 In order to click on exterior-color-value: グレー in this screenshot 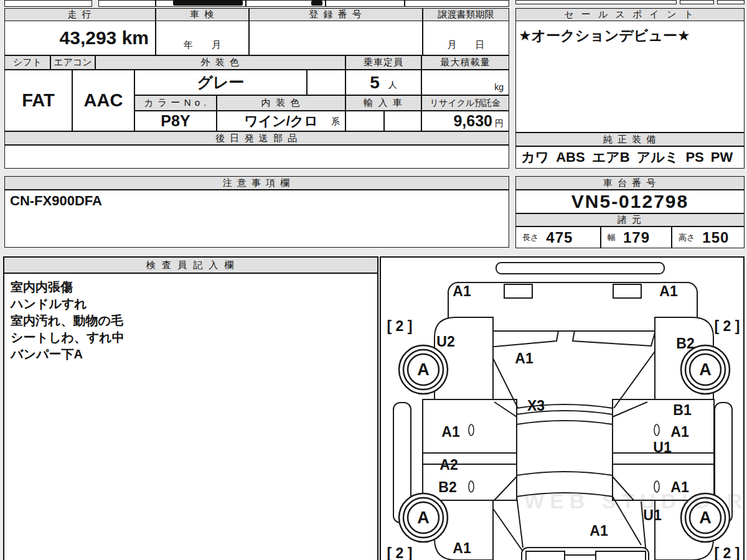, I will do `click(220, 82)`.